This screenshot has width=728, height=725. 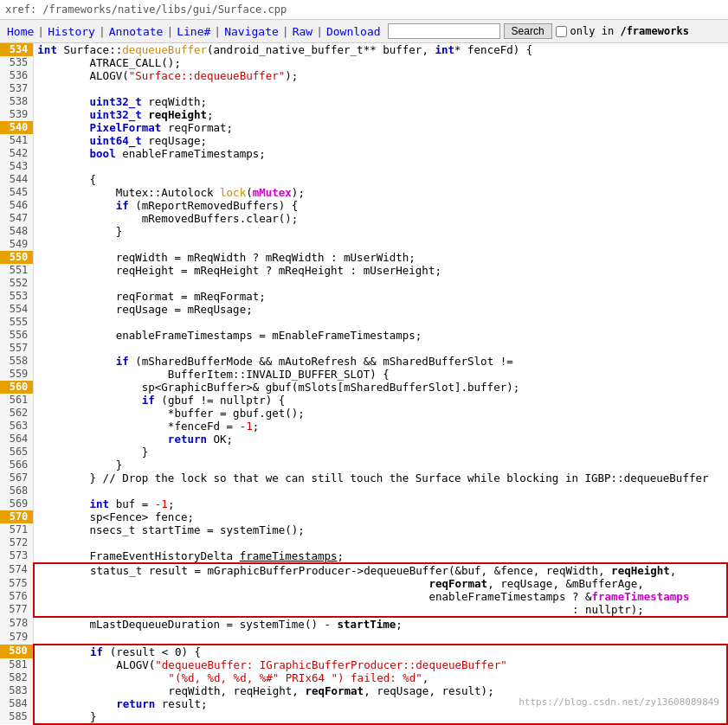 I want to click on line-code: int buf = -1;, so click(x=381, y=504).